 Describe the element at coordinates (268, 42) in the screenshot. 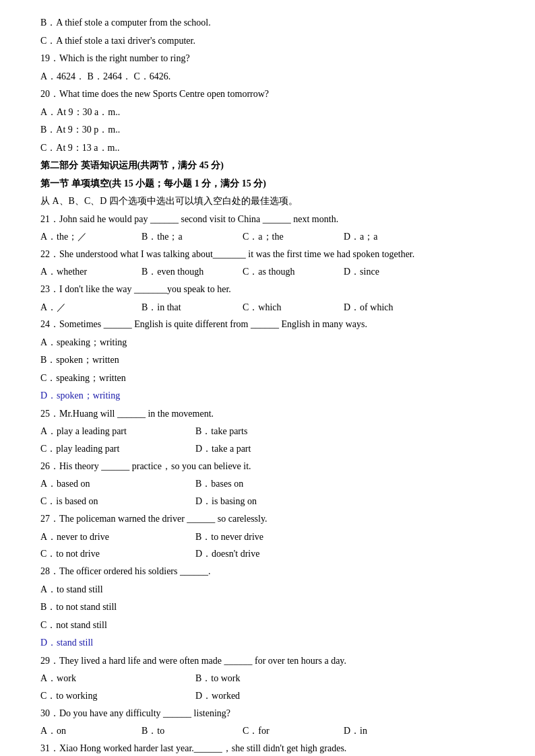

I see `text-line: C．A thief stole a taxi driver's computer…` at that location.